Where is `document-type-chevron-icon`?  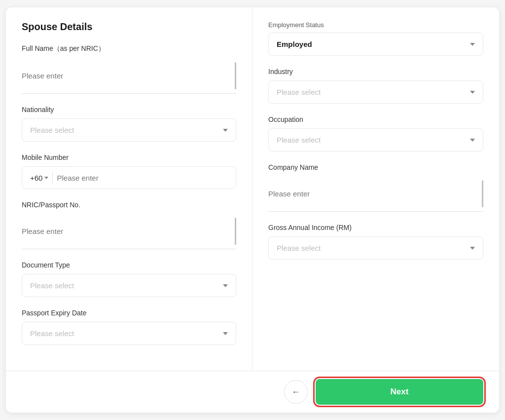
document-type-chevron-icon is located at coordinates (225, 286).